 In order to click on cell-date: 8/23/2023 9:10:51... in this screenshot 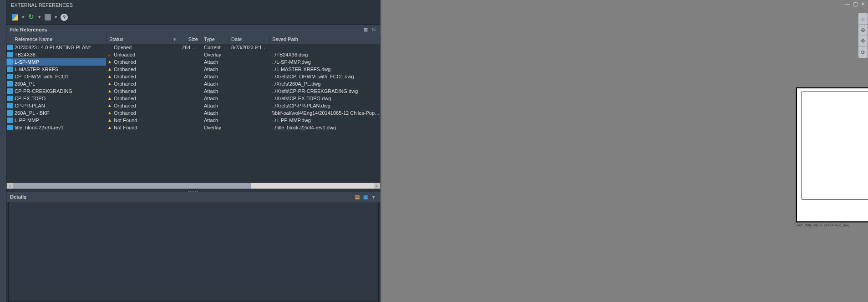, I will do `click(249, 47)`.